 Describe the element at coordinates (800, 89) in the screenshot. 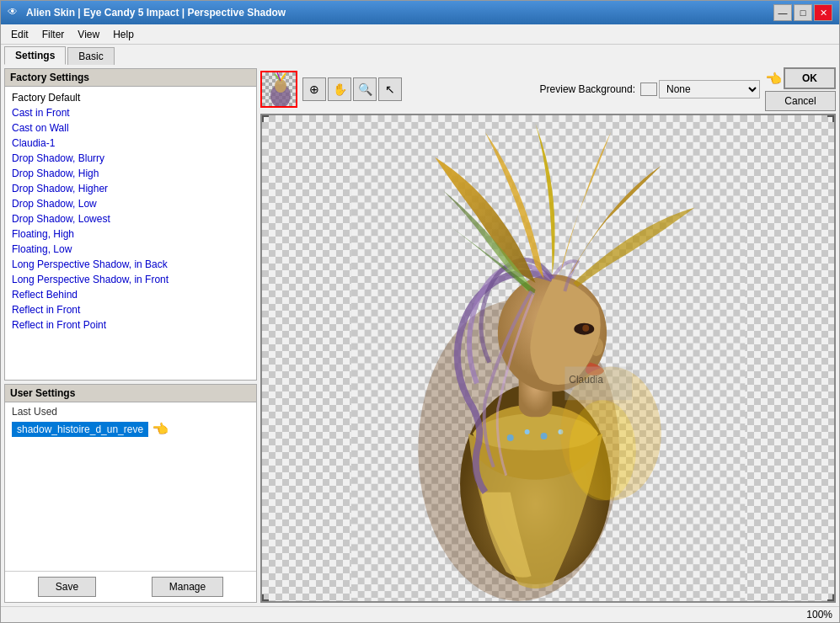

I see `ok-cancel-group: 👈 OK Cancel` at that location.